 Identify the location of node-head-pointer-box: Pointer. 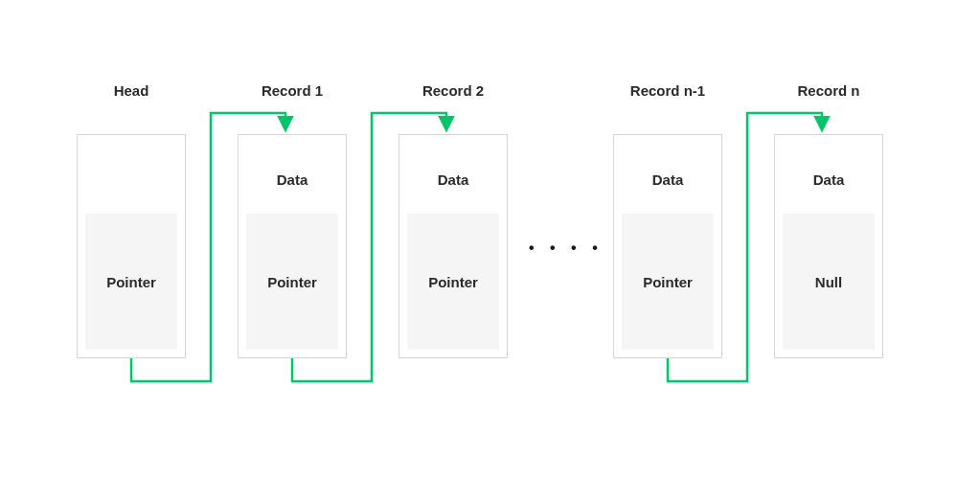
(131, 282).